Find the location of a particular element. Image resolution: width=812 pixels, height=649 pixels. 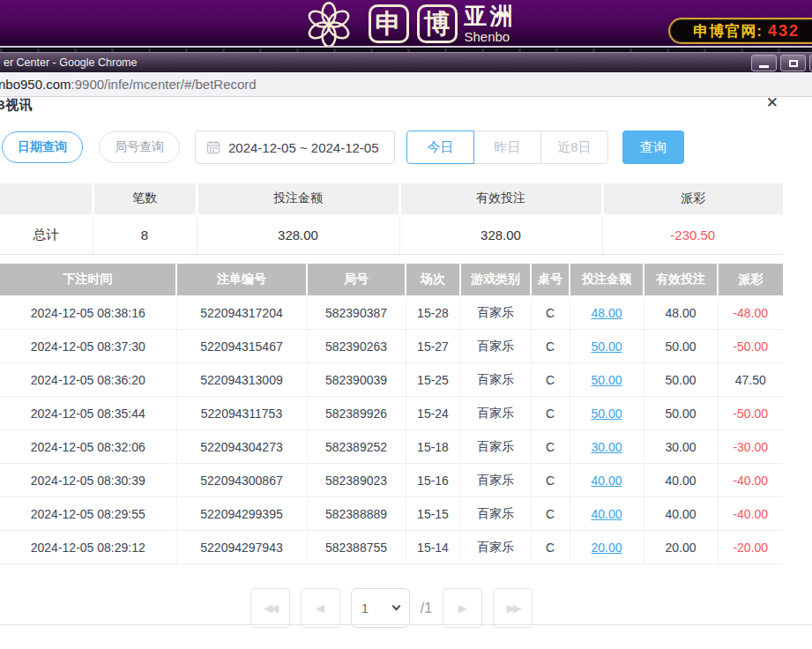

record-1-col-1: 522094315467 is located at coordinates (242, 347).